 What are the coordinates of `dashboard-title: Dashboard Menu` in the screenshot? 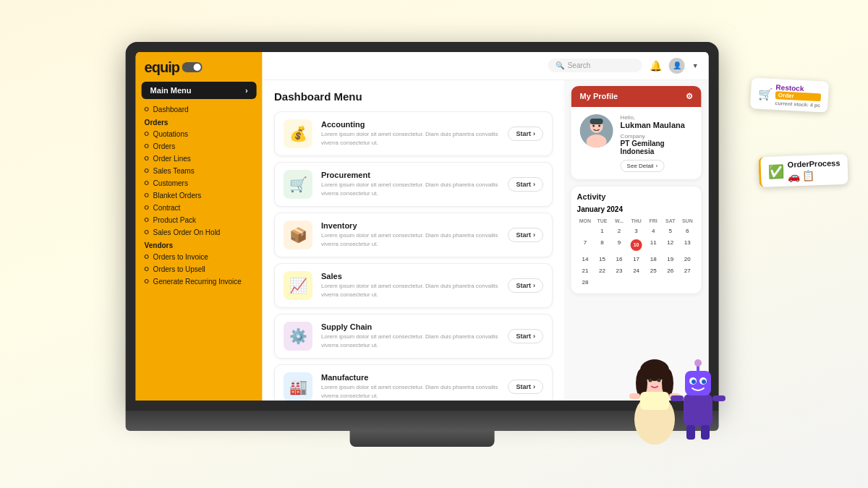 It's located at (414, 97).